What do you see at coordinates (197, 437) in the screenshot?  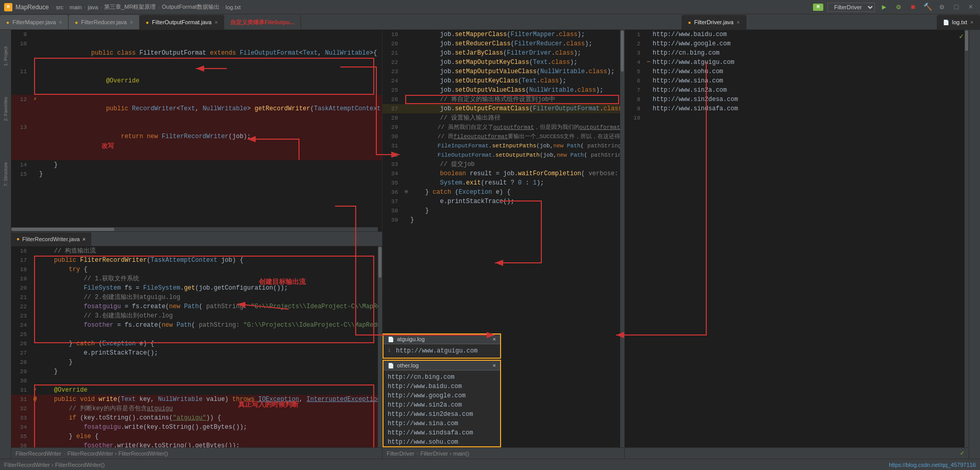 I see `rw-line-35: 35 } else {` at bounding box center [197, 437].